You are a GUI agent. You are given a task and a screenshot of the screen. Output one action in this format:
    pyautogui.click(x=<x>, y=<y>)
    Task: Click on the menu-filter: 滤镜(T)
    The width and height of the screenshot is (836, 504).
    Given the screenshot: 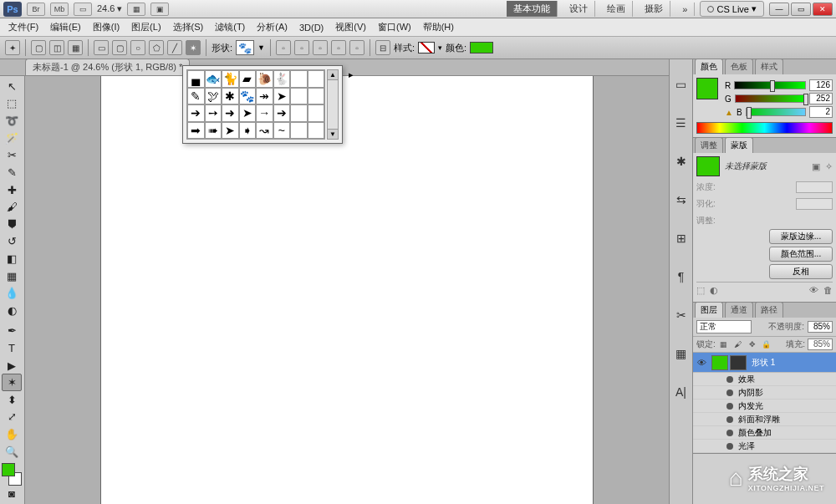 What is the action you would take?
    pyautogui.click(x=230, y=27)
    